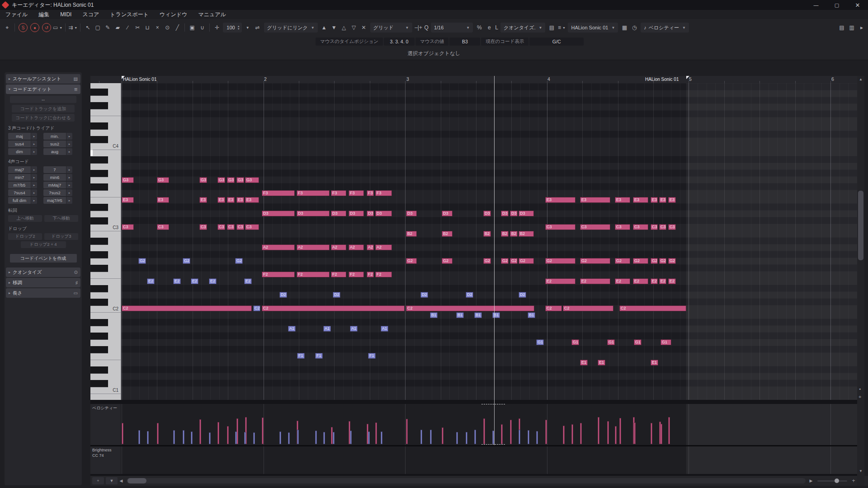 The height and width of the screenshot is (488, 868). I want to click on lane-splitter, so click(474, 402).